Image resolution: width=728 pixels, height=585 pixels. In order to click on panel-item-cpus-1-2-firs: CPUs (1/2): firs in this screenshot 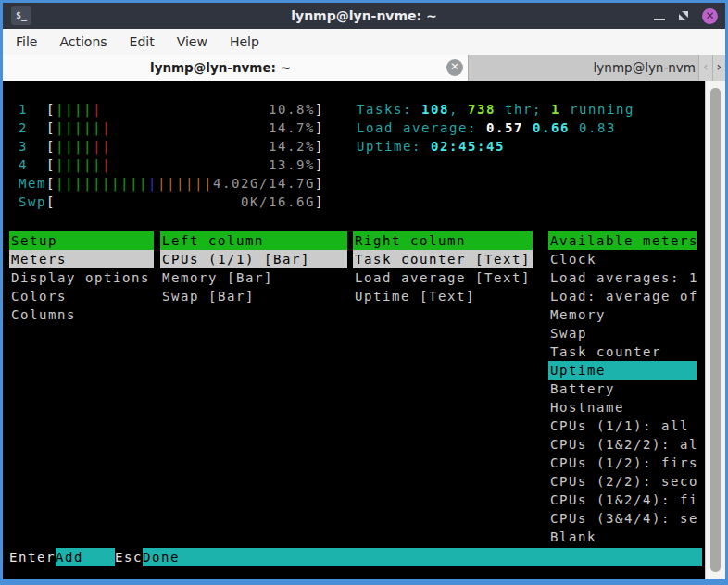, I will do `click(622, 463)`.